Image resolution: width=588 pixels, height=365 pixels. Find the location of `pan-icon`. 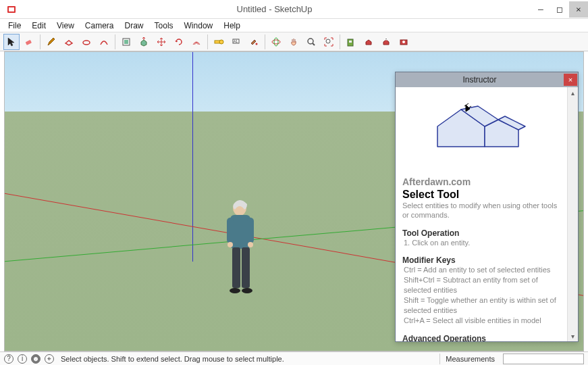

pan-icon is located at coordinates (294, 42).